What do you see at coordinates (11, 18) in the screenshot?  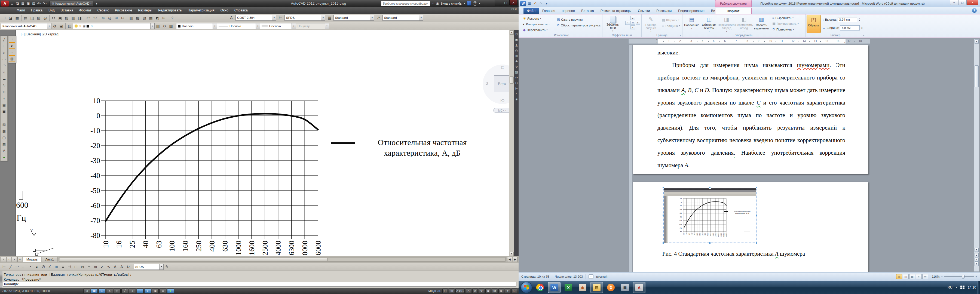 I see `open-button: ◪` at bounding box center [11, 18].